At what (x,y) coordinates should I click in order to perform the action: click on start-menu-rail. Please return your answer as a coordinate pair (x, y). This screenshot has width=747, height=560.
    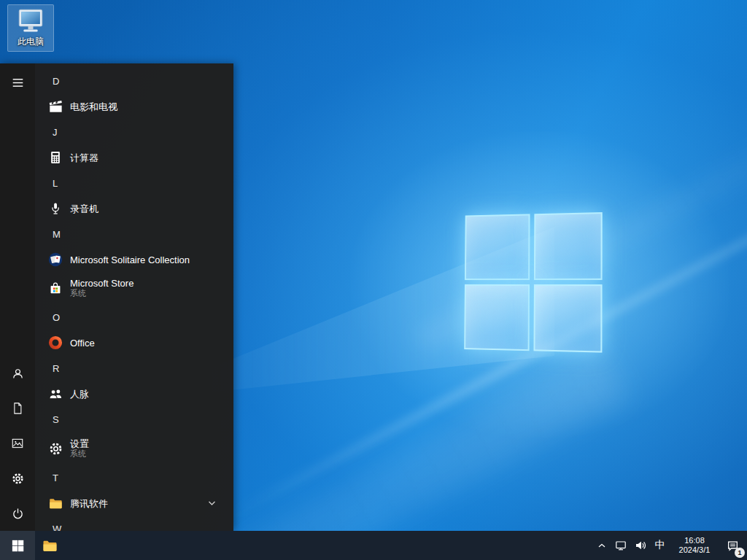
    Looking at the image, I should click on (18, 298).